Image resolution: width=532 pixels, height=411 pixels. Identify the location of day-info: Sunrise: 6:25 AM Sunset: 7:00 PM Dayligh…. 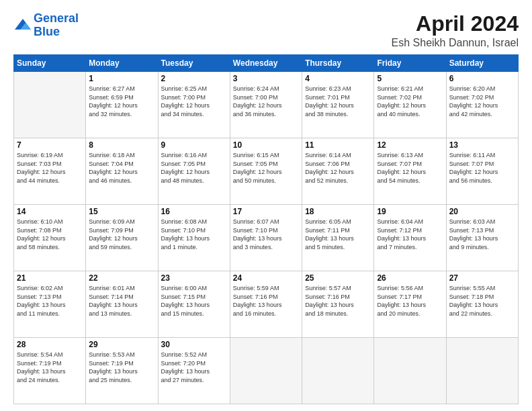
(194, 101).